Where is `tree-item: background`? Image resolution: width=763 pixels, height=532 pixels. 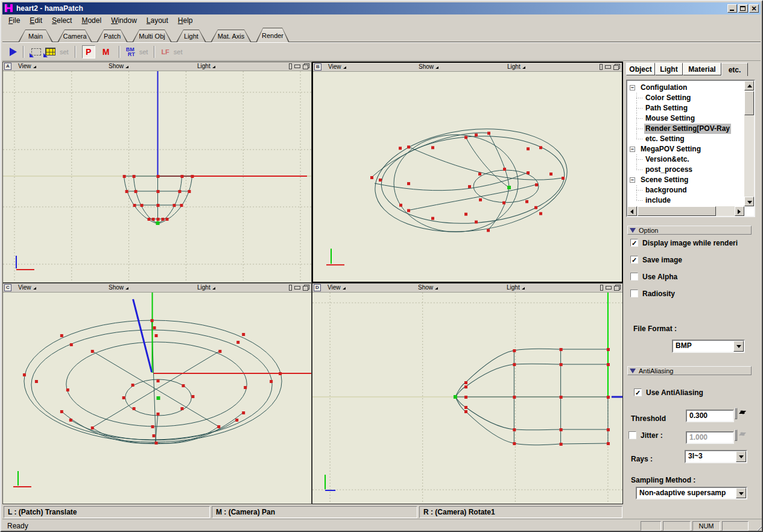 tree-item: background is located at coordinates (686, 191).